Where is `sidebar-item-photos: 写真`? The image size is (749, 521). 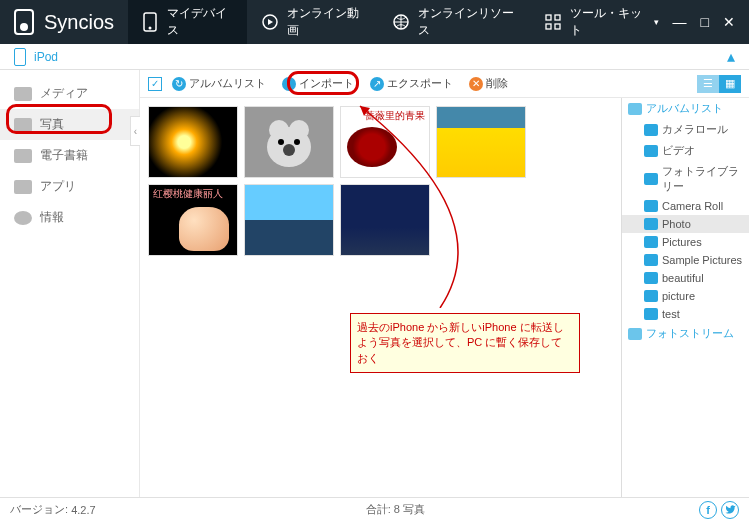 sidebar-item-photos: 写真 is located at coordinates (70, 124).